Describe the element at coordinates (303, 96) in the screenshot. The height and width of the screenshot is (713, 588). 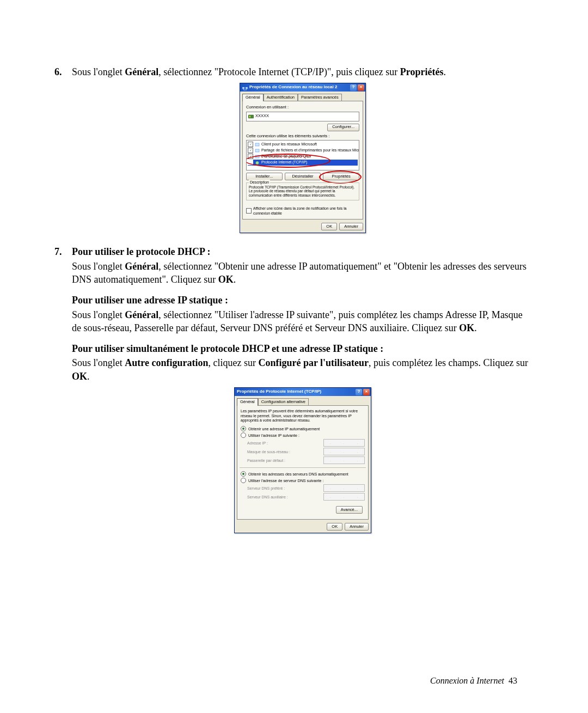
I see `tab-strip: Général Authentification Paramètres avan…` at that location.